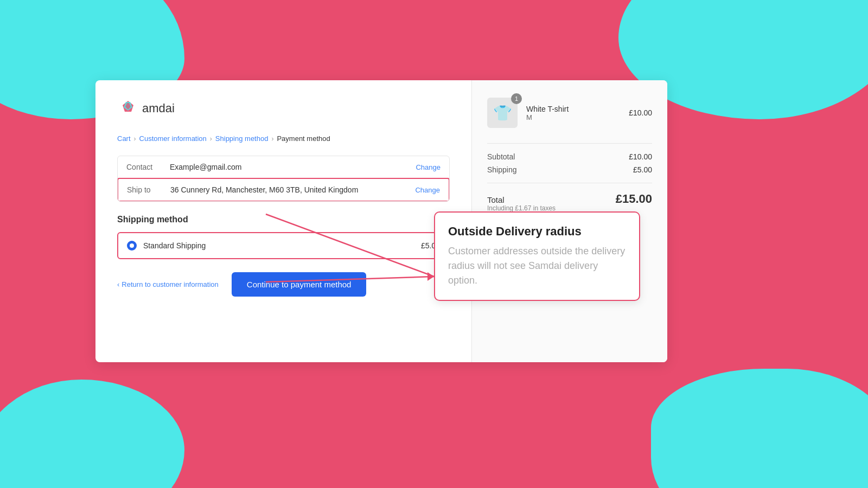 This screenshot has width=868, height=488. I want to click on breadcrumb-customer-info: Customer information, so click(173, 139).